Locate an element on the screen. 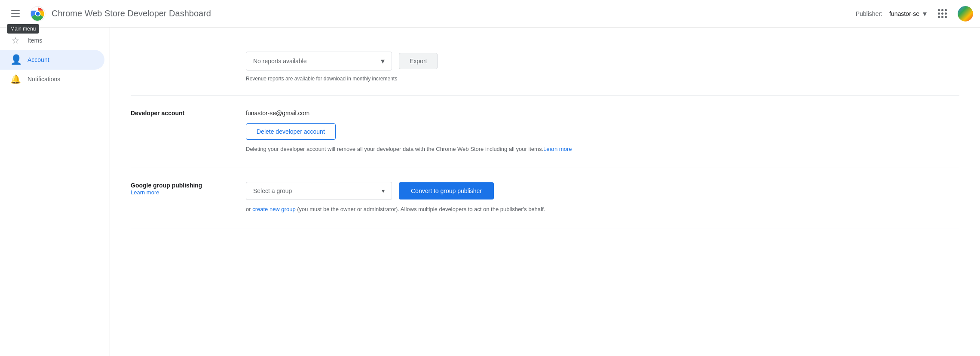 This screenshot has width=980, height=356. developer-email: funastor-se@gmail.com is located at coordinates (409, 113).